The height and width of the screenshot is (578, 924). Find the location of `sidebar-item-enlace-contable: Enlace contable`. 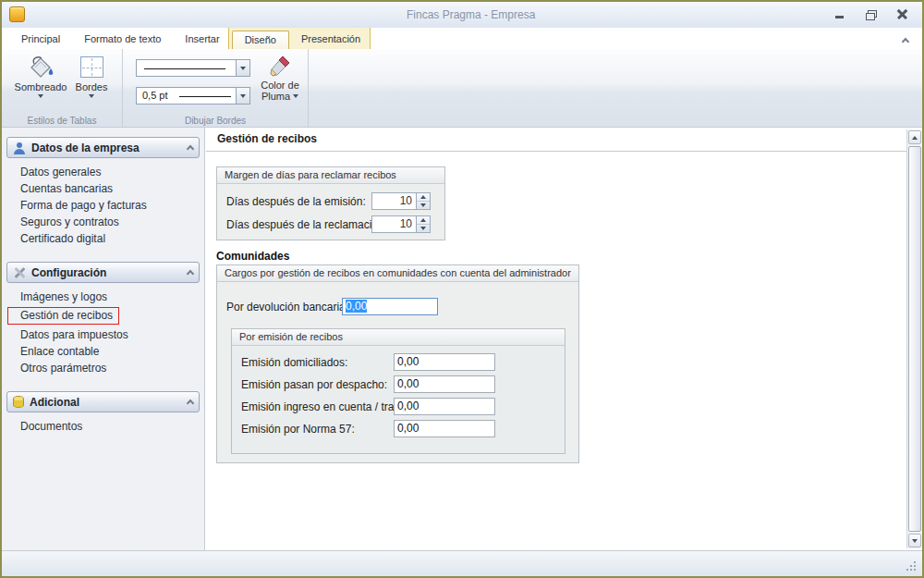

sidebar-item-enlace-contable: Enlace contable is located at coordinates (103, 351).